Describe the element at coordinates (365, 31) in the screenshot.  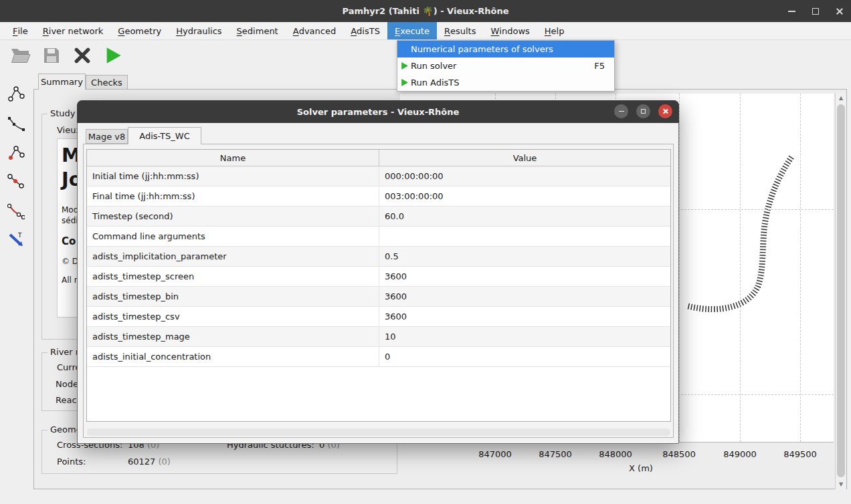
I see `menu-adists: AdisTS` at that location.